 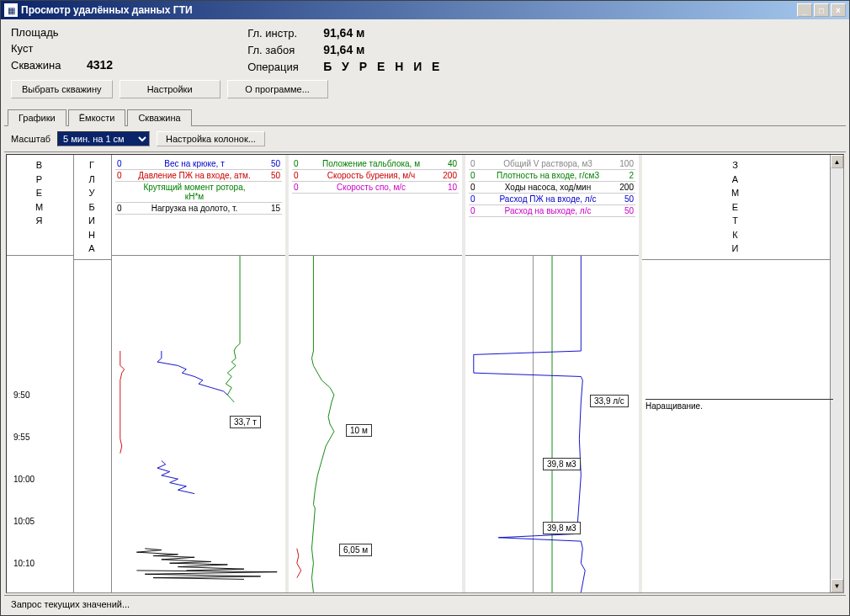 What do you see at coordinates (104, 139) in the screenshot?
I see `scale-select: 5 мин. на 1 см` at bounding box center [104, 139].